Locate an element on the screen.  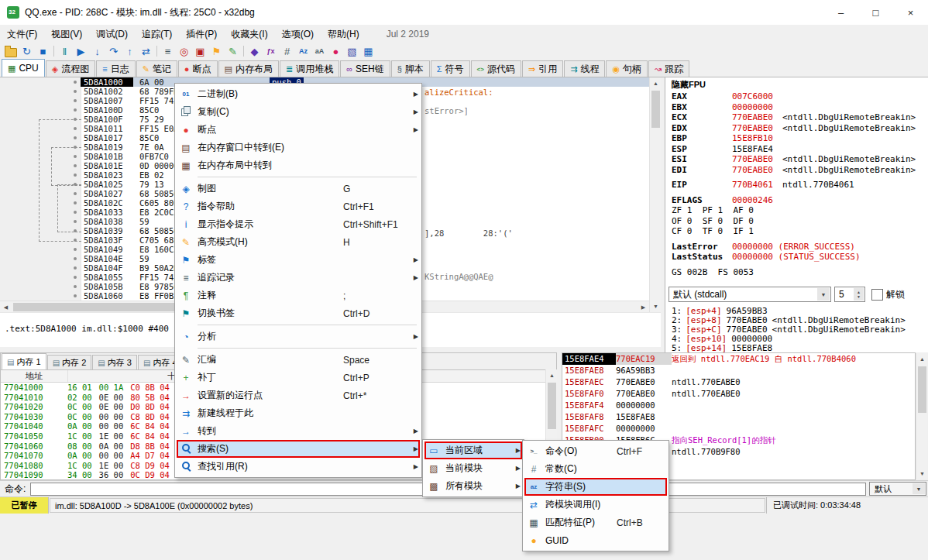
register-row: GS 002B FS 0053 is located at coordinates (799, 273).